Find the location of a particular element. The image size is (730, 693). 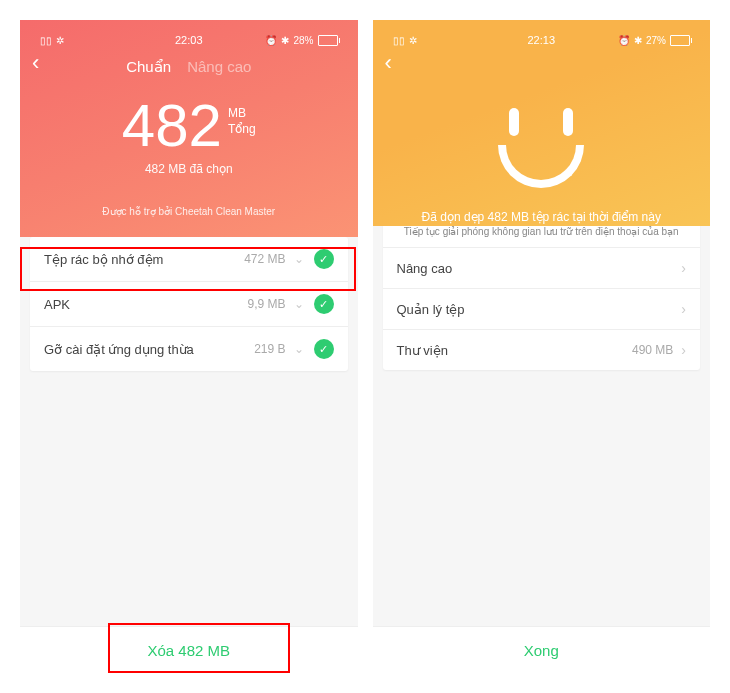

row-size: 219 B is located at coordinates (270, 349).